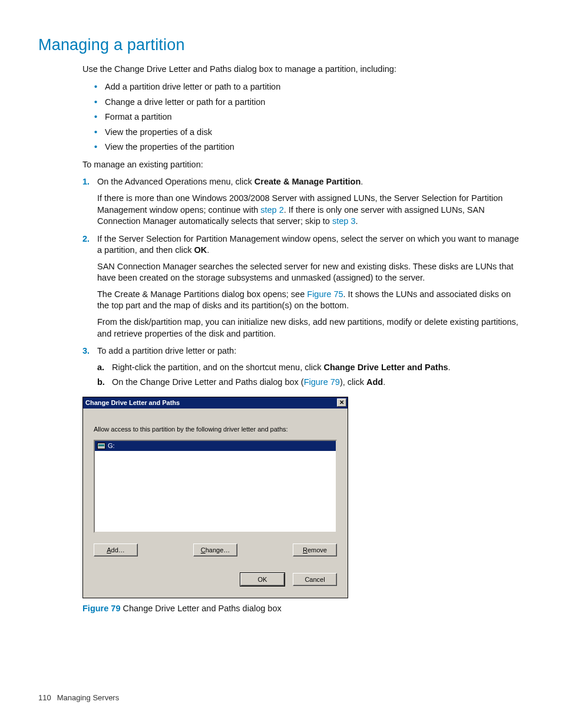 This screenshot has width=562, height=728. What do you see at coordinates (216, 550) in the screenshot?
I see `change-button: Change…` at bounding box center [216, 550].